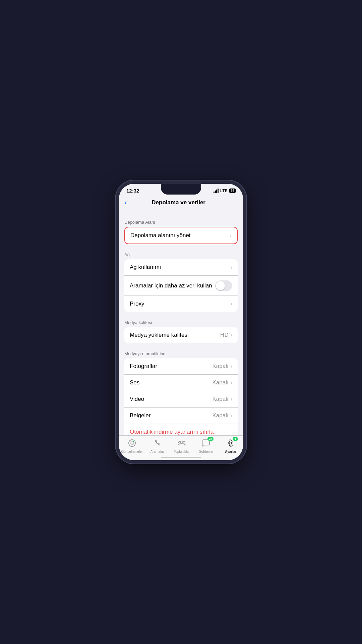  I want to click on status-time: 12:32, so click(133, 191).